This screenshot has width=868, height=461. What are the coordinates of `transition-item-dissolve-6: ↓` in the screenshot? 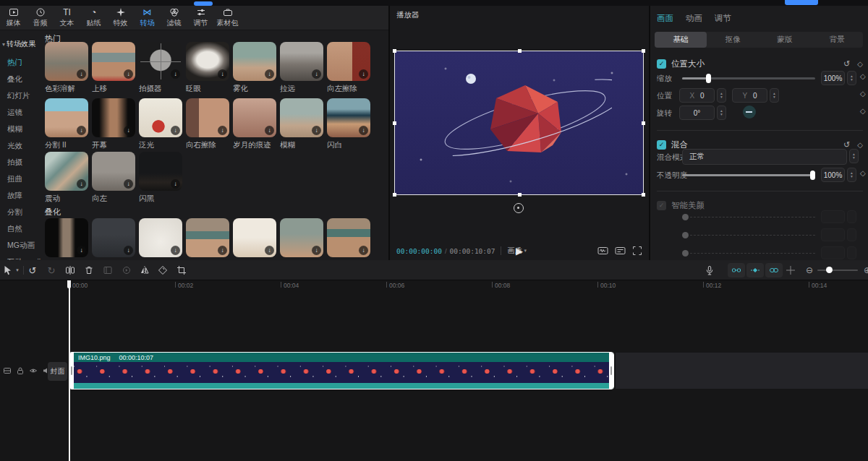 It's located at (302, 238).